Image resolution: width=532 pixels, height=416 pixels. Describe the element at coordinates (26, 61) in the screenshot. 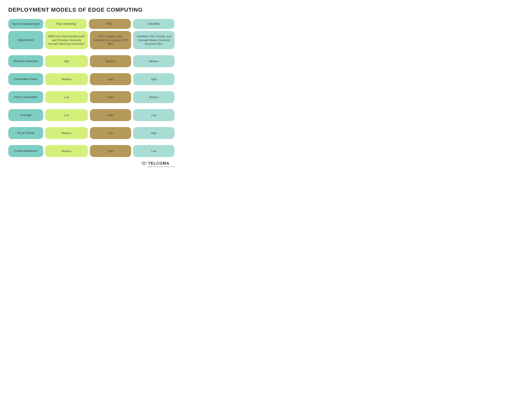

I see `row-1-label: Real-time Interaction` at that location.